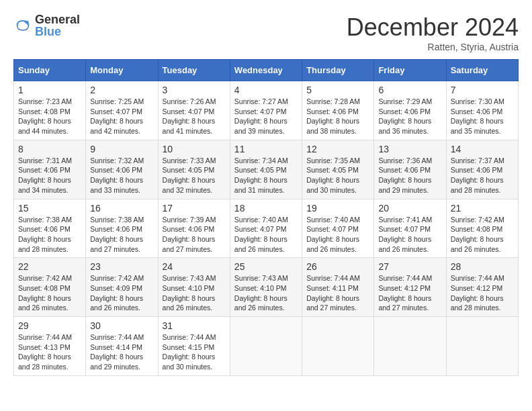  Describe the element at coordinates (433, 33) in the screenshot. I see `title-section: December 2024 Ratten, Styria, Austria` at that location.